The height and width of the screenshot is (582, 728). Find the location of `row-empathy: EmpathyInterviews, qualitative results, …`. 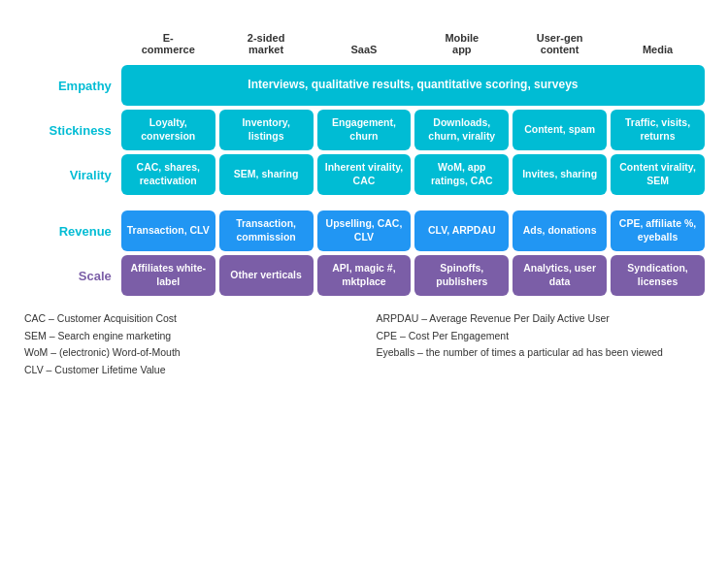

row-empathy: EmpathyInterviews, qualitative results, … is located at coordinates (364, 85).